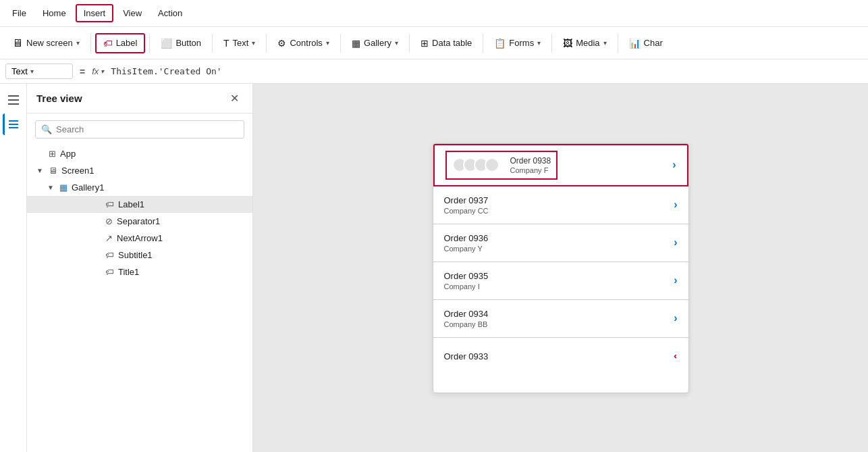 This screenshot has height=452, width=868. What do you see at coordinates (561, 205) in the screenshot?
I see `gallery-row-1: Order 0937 Company CC ›` at bounding box center [561, 205].